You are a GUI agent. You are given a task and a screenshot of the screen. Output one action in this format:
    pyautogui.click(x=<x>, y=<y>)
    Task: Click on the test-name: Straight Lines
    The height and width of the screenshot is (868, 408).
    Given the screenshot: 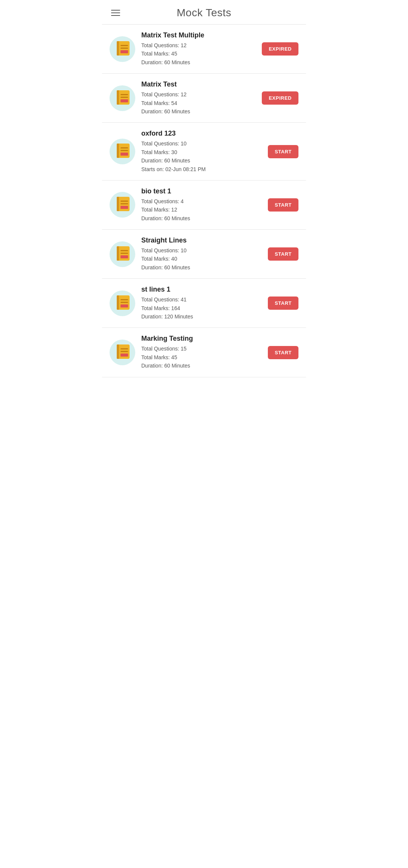 What is the action you would take?
    pyautogui.click(x=202, y=240)
    